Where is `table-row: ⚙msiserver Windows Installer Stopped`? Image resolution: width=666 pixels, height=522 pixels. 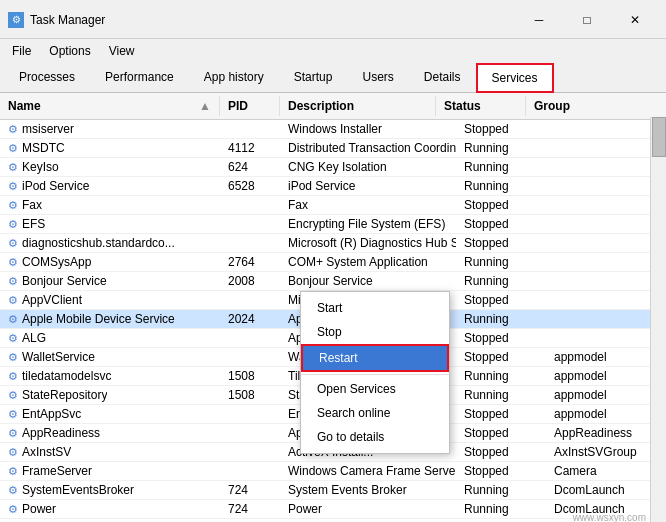
table-row: ⚙msiserver Windows Installer Stopped is located at coordinates (333, 130).